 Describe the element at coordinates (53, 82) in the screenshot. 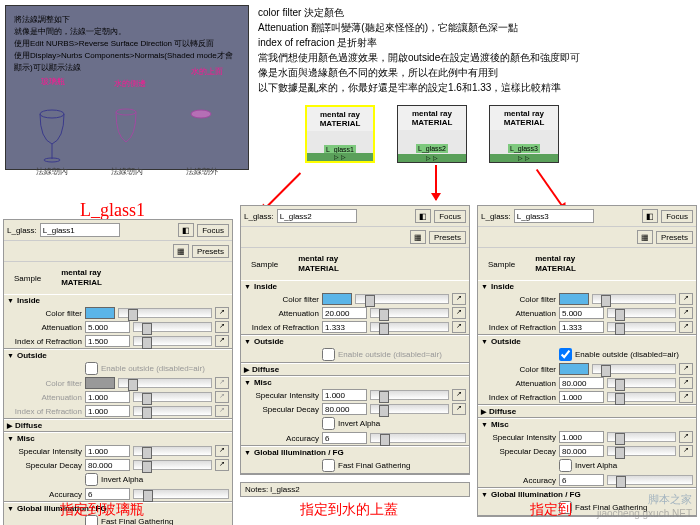

I see `pink-label-left: 玻璃瓶` at that location.